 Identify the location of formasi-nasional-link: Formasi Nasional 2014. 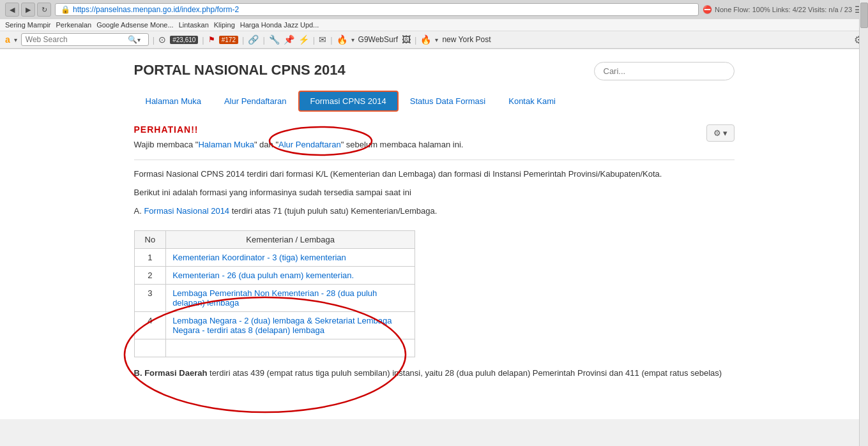
(187, 211).